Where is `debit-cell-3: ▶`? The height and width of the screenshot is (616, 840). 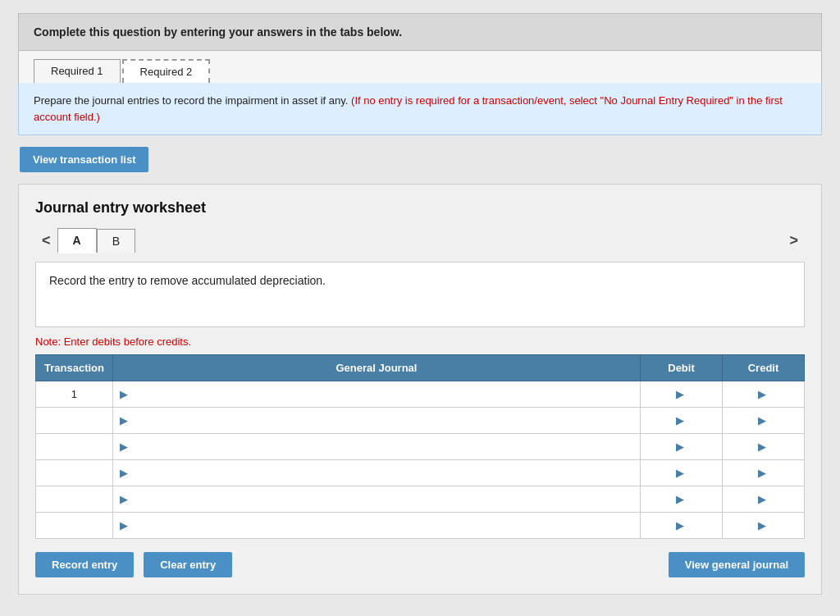 debit-cell-3: ▶ is located at coordinates (682, 447).